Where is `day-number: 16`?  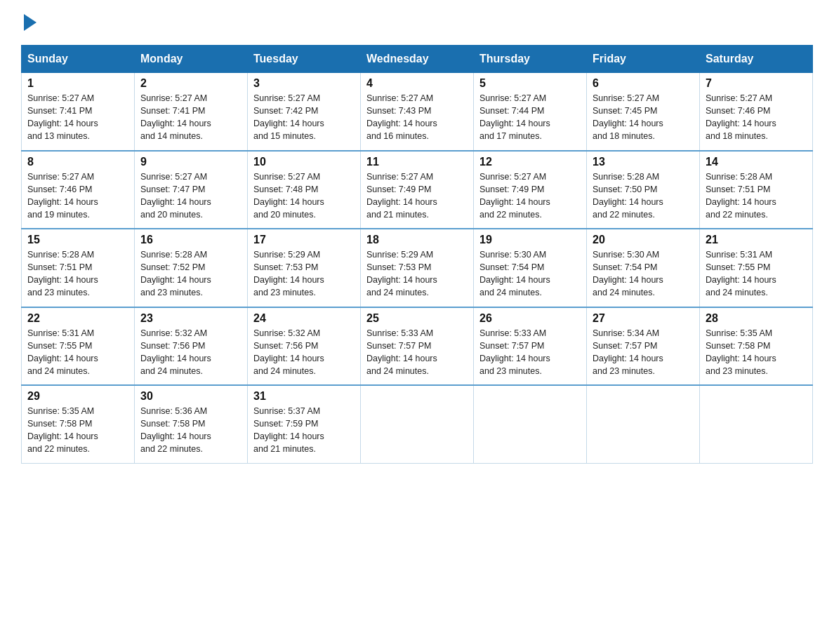 day-number: 16 is located at coordinates (191, 240).